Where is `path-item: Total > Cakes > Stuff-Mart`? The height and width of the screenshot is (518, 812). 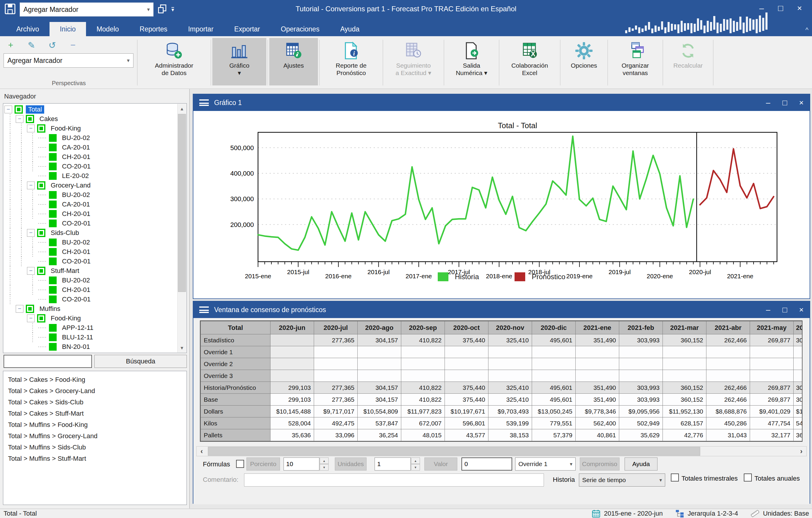
path-item: Total > Cakes > Stuff-Mart is located at coordinates (95, 413).